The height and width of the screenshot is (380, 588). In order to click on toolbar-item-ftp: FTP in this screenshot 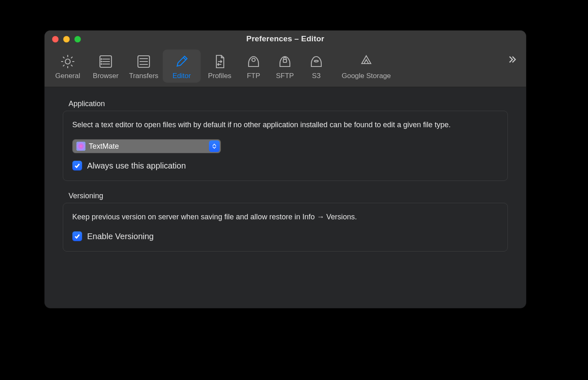, I will do `click(254, 66)`.